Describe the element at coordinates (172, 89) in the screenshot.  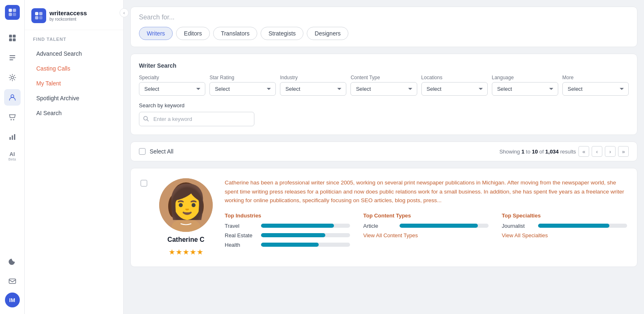
I see `filter-specialty-select: Select` at that location.